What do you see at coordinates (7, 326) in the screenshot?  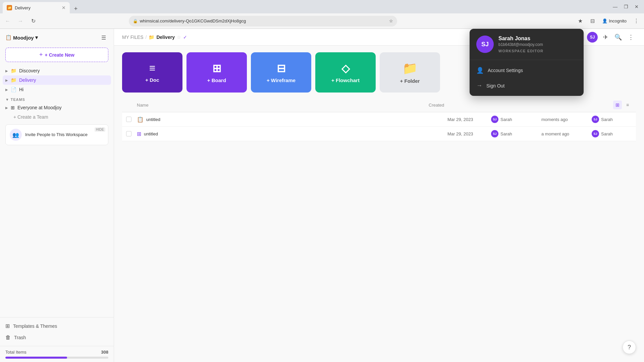 I see `templates-icon: ⊞` at bounding box center [7, 326].